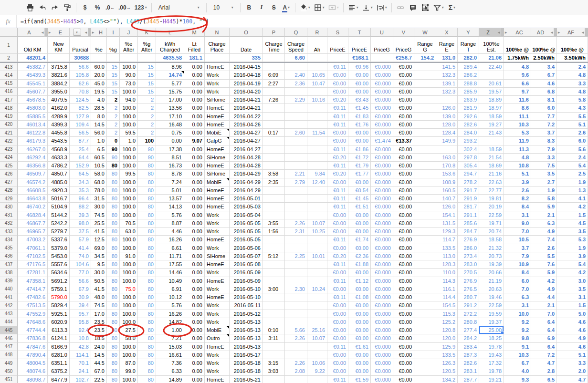 This screenshot has height=383, width=588. What do you see at coordinates (274, 314) in the screenshot?
I see `cell-p443` at bounding box center [274, 314].